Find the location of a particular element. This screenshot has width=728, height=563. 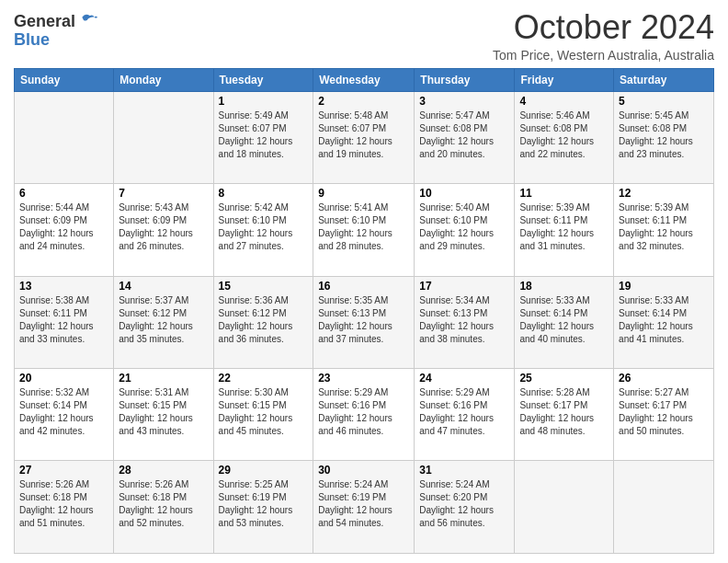

table-row: 2Sunrise: 5:48 AMSunset: 6:07 PMDaylight… is located at coordinates (364, 137).